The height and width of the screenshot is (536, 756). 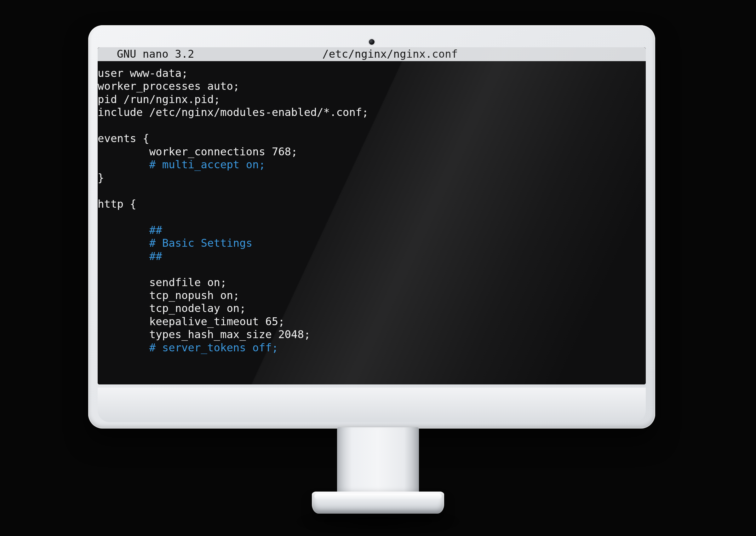 I want to click on nano-app-label: GNU nano 3.2, so click(x=149, y=54).